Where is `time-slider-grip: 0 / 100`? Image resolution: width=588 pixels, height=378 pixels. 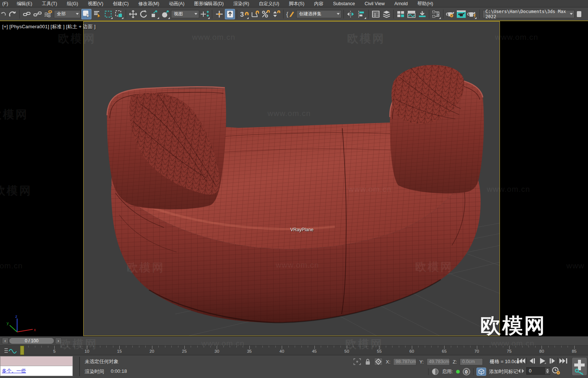 time-slider-grip: 0 / 100 is located at coordinates (32, 341).